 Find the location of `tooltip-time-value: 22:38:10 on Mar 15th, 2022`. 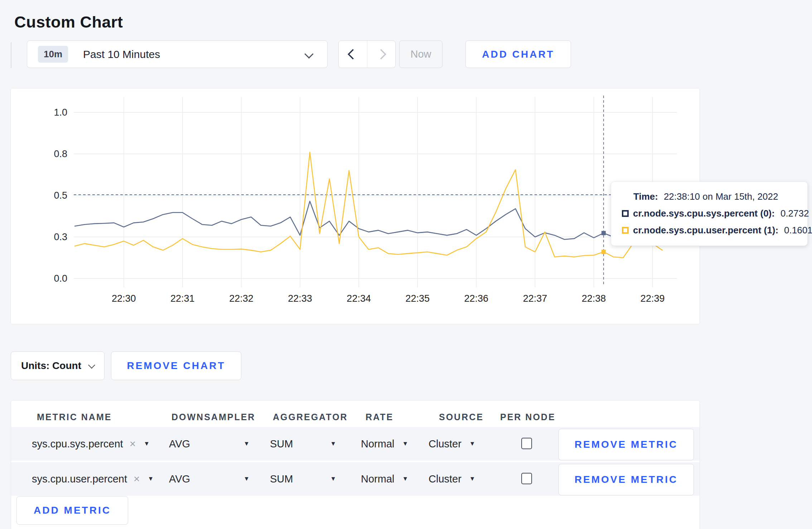

tooltip-time-value: 22:38:10 on Mar 15th, 2022 is located at coordinates (721, 197).